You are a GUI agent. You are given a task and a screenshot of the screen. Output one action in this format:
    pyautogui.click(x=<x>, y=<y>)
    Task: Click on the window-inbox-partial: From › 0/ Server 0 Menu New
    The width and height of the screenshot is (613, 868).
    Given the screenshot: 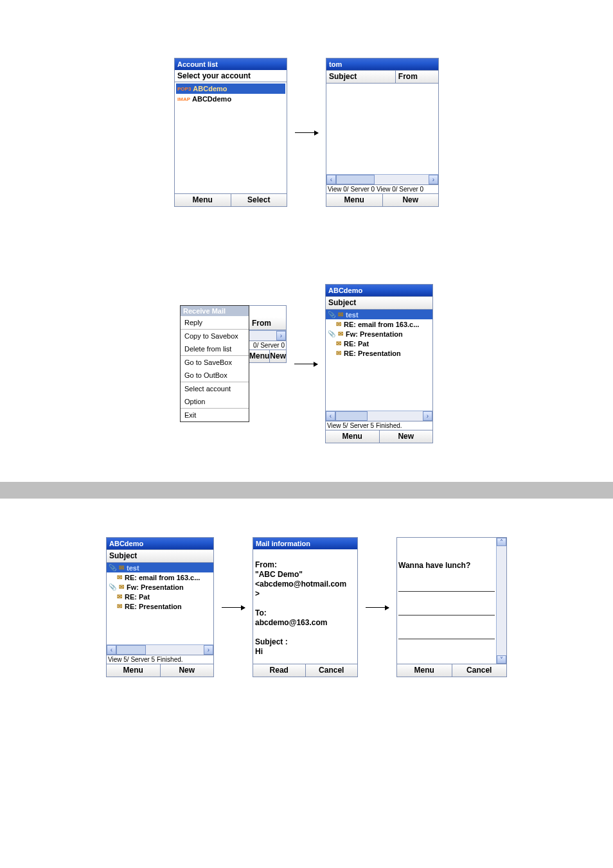 What is the action you would take?
    pyautogui.click(x=268, y=334)
    